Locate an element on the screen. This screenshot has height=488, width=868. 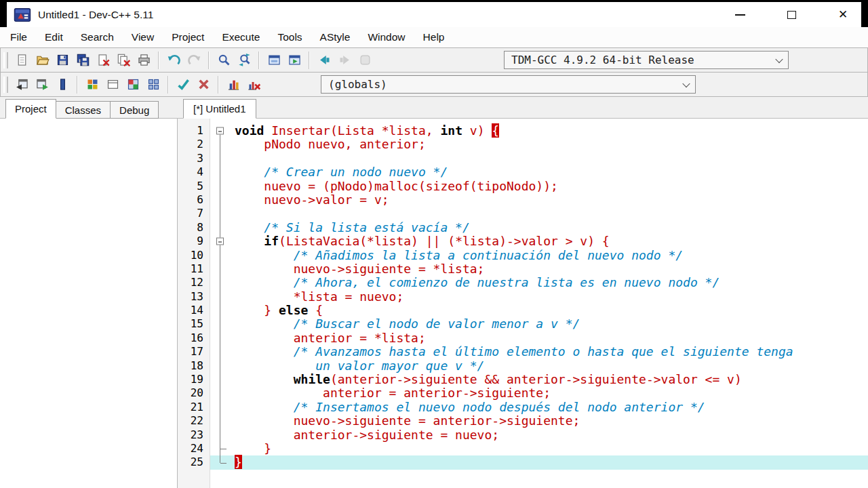
open-file-button is located at coordinates (42, 60).